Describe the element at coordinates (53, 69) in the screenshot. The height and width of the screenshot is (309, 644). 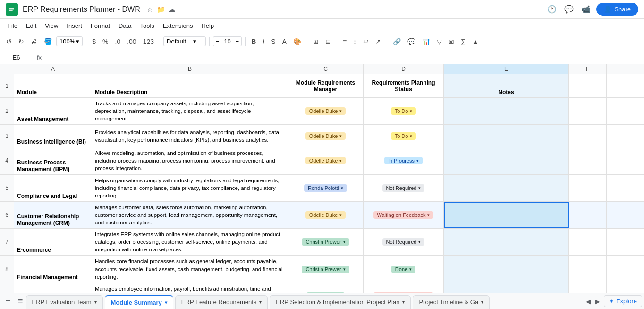
I see `col-header-a: A` at that location.